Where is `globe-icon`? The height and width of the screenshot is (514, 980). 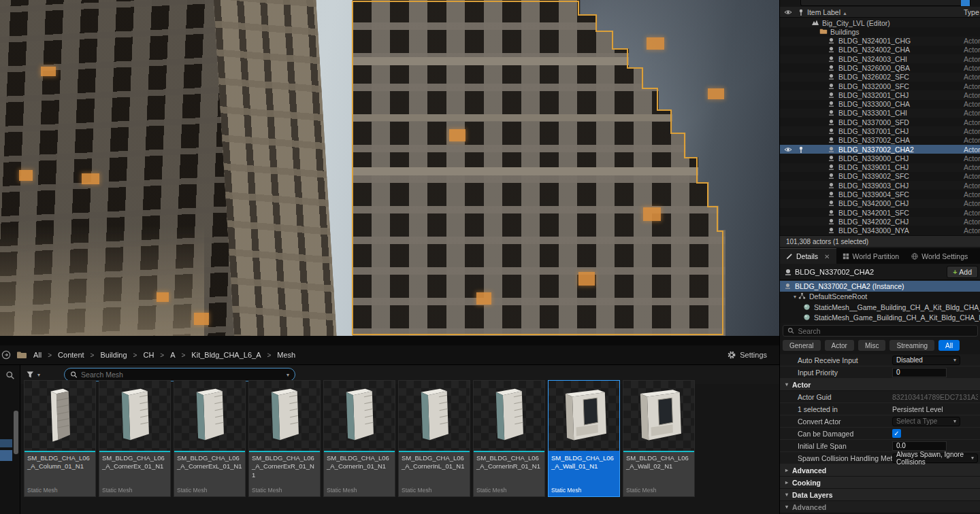
globe-icon is located at coordinates (915, 256).